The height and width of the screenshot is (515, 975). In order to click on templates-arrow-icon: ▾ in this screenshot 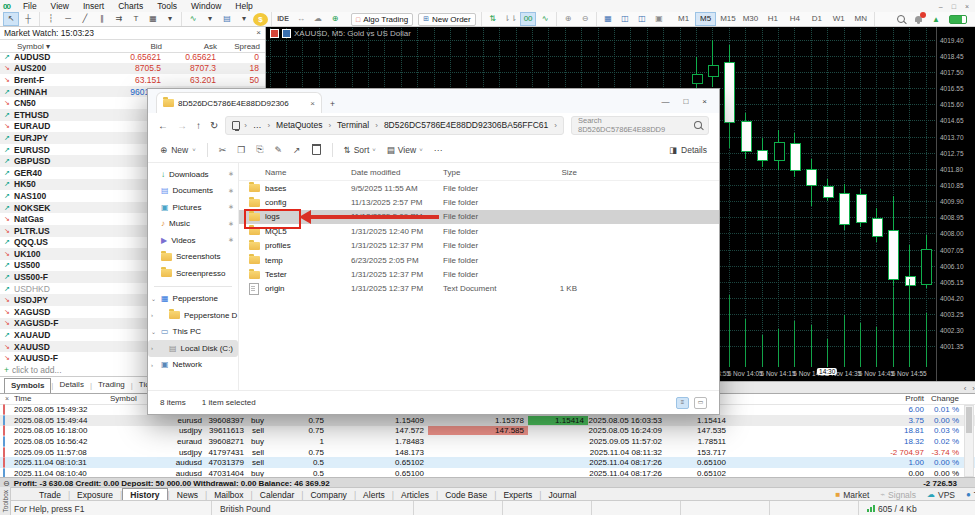, I will do `click(244, 19)`.